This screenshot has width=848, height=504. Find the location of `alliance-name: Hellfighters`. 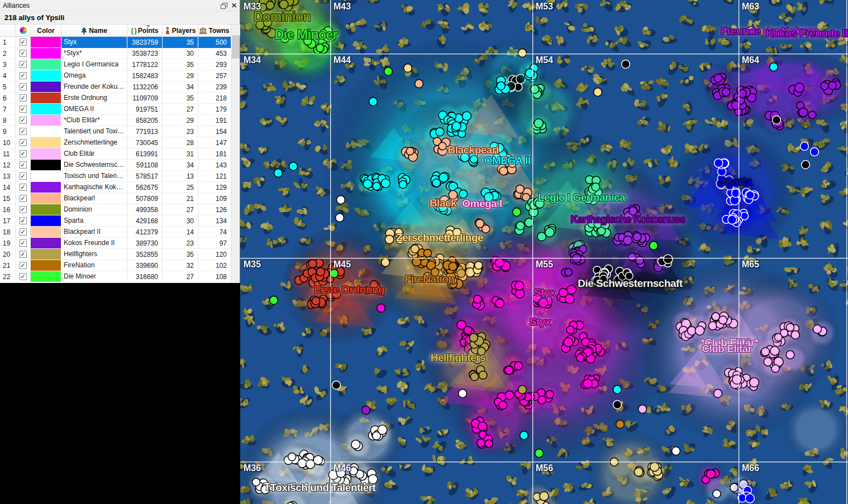

alliance-name: Hellfighters is located at coordinates (94, 255).